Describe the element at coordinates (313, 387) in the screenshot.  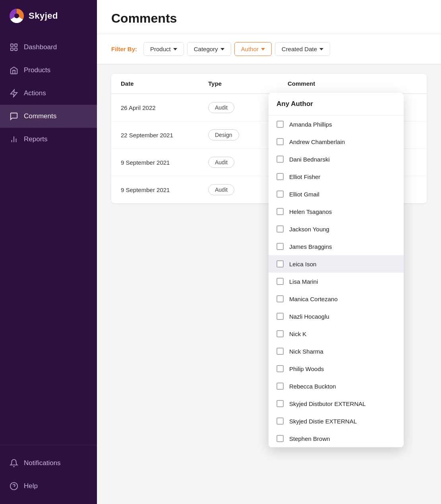
I see `author-label-15: Rebecca Buckton` at that location.